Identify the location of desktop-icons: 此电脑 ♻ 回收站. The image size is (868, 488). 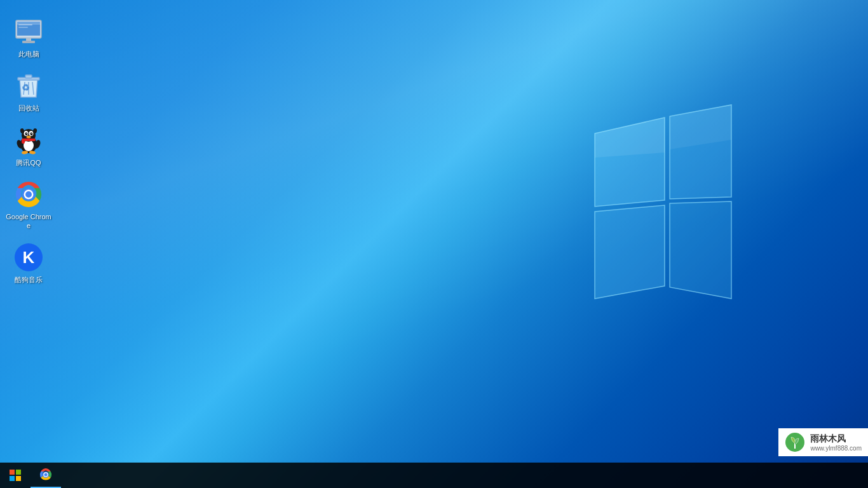
(29, 151).